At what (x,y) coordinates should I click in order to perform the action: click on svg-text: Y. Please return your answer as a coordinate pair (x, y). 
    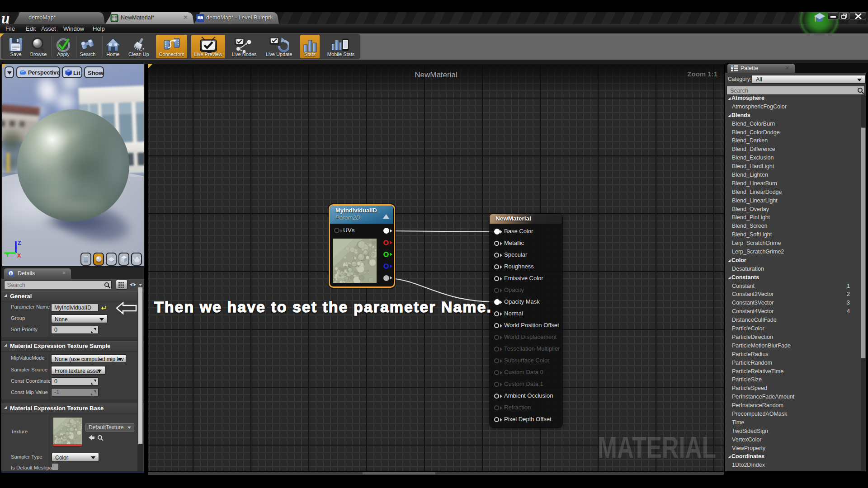
    Looking at the image, I should click on (7, 254).